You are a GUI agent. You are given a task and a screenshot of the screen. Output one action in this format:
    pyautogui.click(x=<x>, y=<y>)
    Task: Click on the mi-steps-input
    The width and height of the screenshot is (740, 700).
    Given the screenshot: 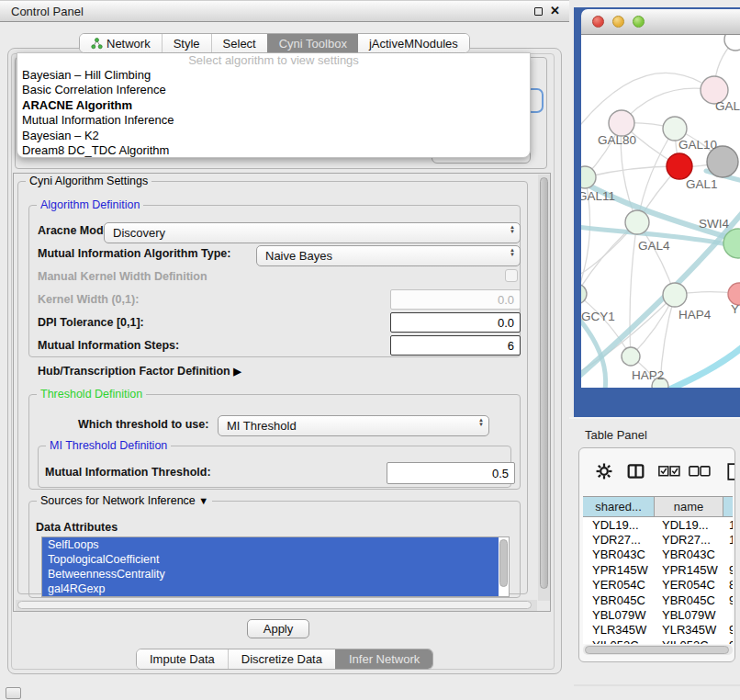 What is the action you would take?
    pyautogui.click(x=455, y=345)
    